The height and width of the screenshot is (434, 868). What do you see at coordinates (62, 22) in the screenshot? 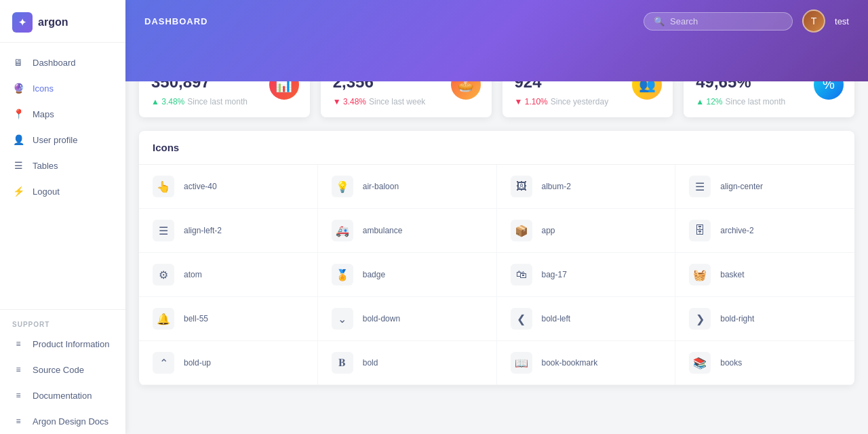
I see `sidebar-logo: ✦ argon` at bounding box center [62, 22].